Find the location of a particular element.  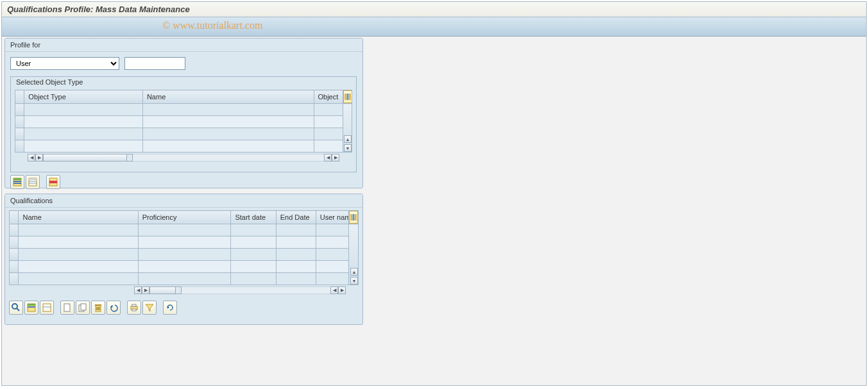

qualifications-hscroll: ◀ ▶ ◀ ▶ is located at coordinates (244, 290).